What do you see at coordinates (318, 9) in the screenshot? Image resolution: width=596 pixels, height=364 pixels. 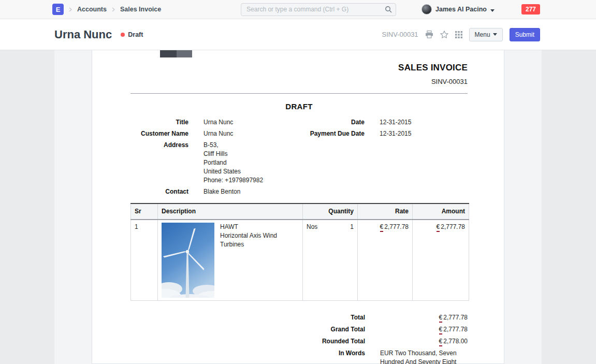 I see `global-search` at bounding box center [318, 9].